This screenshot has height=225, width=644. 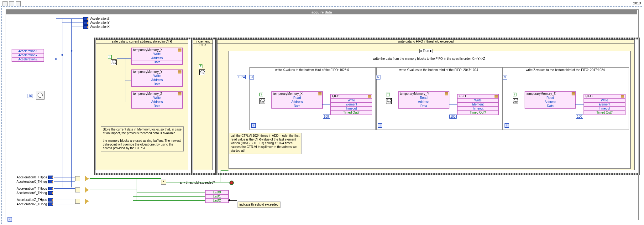 What do you see at coordinates (157, 56) in the screenshot?
I see `mem-write-x: →temporaryMemory_X Write Address Data` at bounding box center [157, 56].